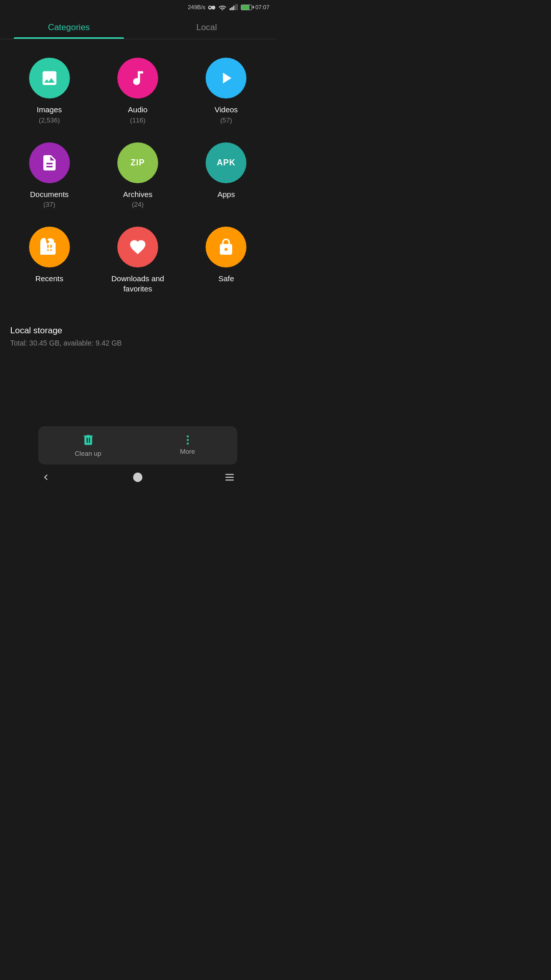 Image resolution: width=551 pixels, height=980 pixels. What do you see at coordinates (88, 440) in the screenshot?
I see `cleanup-icon` at bounding box center [88, 440].